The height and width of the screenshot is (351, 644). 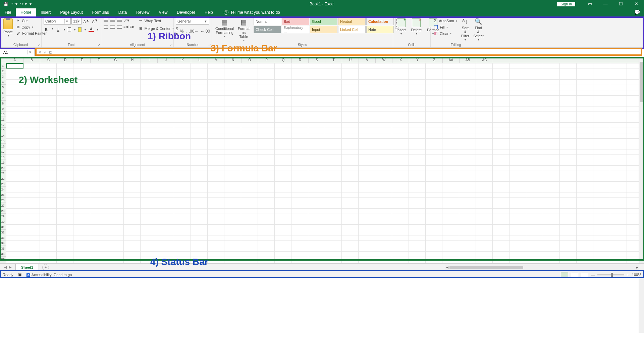 I want to click on font-dialog-icon: ⤢, so click(x=99, y=45).